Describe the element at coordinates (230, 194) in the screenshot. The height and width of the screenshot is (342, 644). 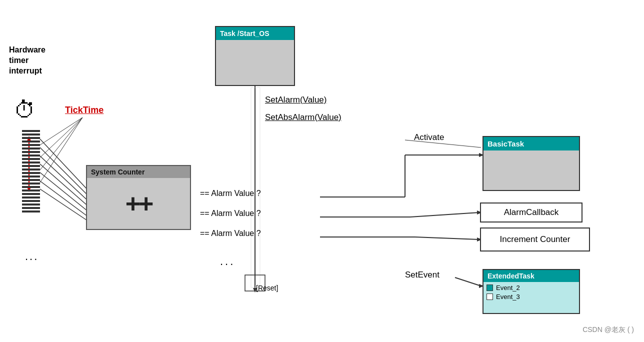
I see `alarm-value-1: == Alarm Value ?` at that location.